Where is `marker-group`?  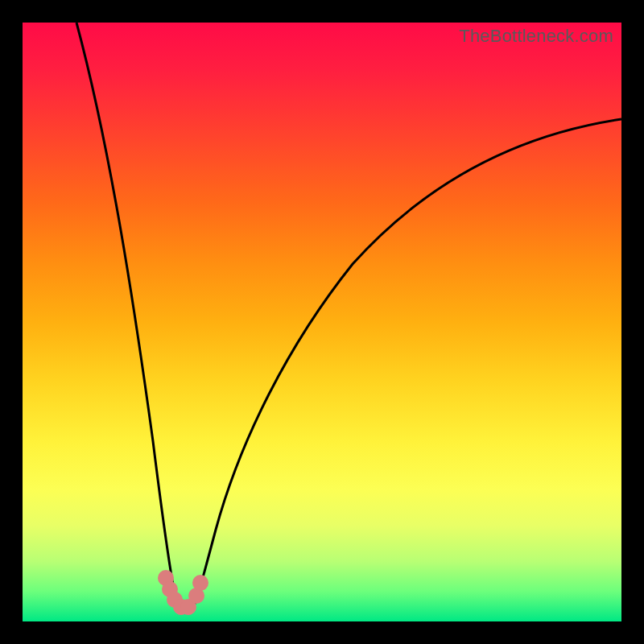
marker-group is located at coordinates (184, 592).